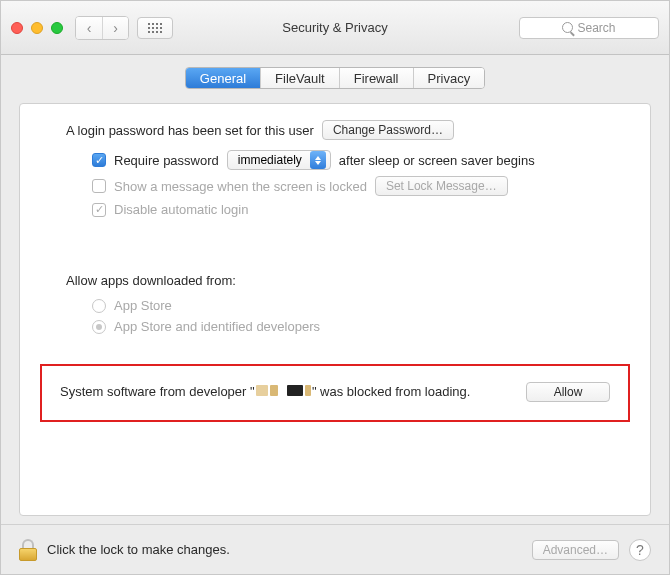 Image resolution: width=670 pixels, height=575 pixels. I want to click on radio-app-store-label: App Store, so click(143, 306).